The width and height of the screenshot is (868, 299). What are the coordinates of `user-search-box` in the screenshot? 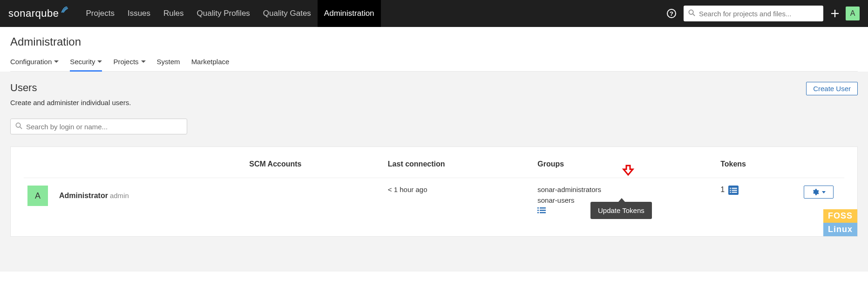 It's located at (99, 126).